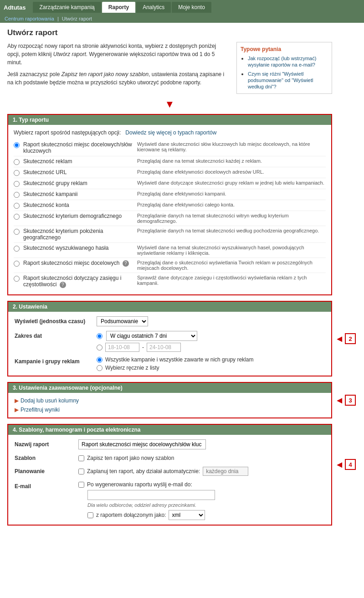 The width and height of the screenshot is (364, 598). What do you see at coordinates (46, 444) in the screenshot?
I see `name-label: Nazwij raport` at bounding box center [46, 444].